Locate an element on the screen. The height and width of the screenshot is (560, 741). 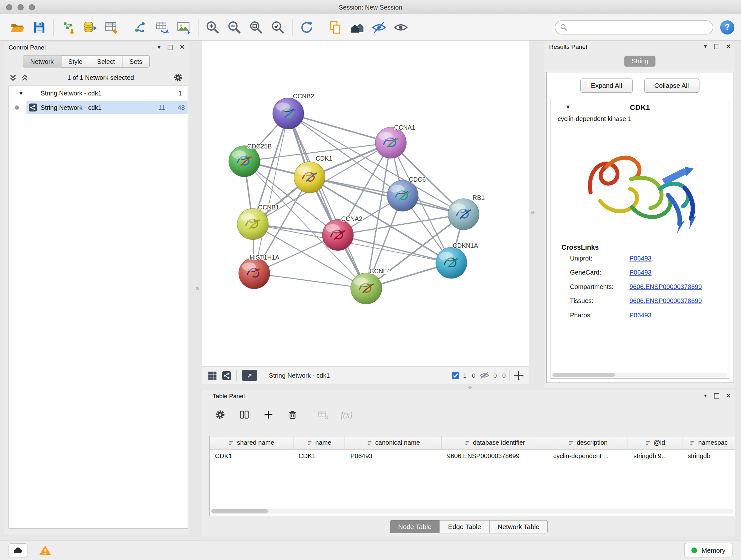
import-table-button is located at coordinates (111, 27).